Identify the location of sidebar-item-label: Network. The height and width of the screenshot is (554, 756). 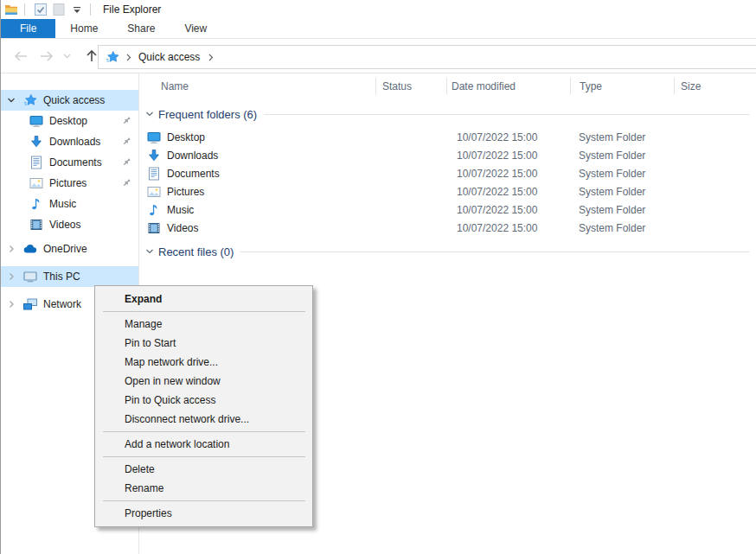
(62, 304).